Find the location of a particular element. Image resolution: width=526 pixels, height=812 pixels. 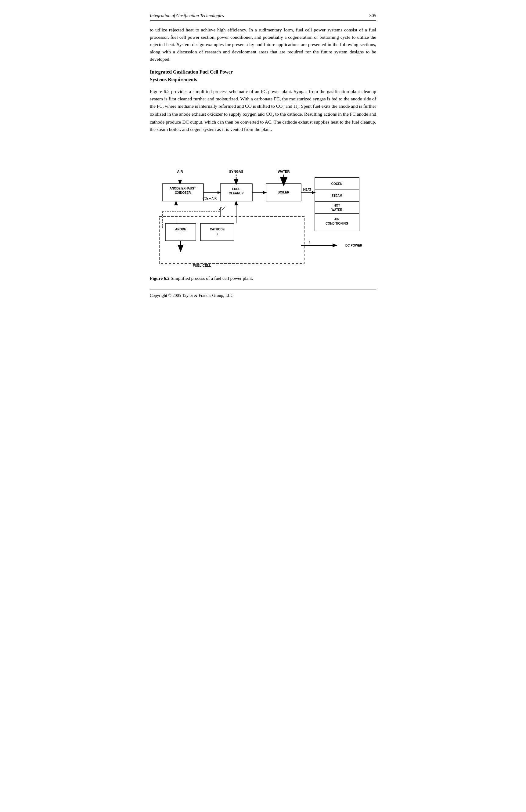

heat-label: HEAT is located at coordinates (307, 190).